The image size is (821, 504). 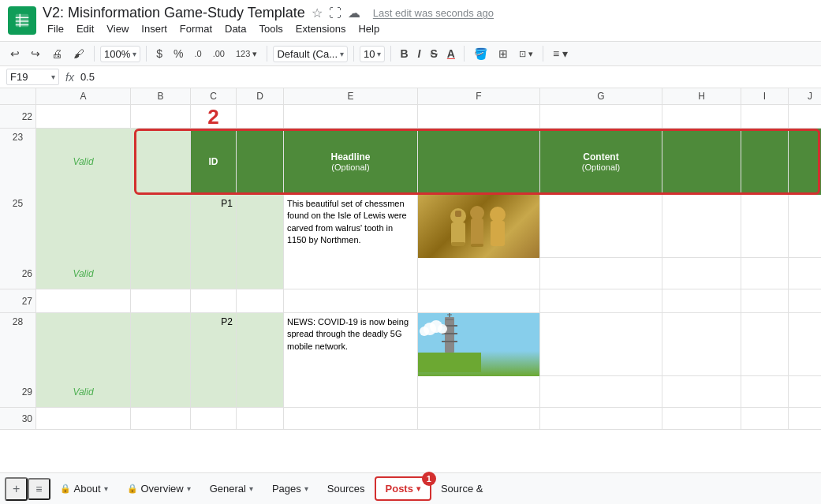 What do you see at coordinates (503, 54) in the screenshot?
I see `borders-button: ⊞` at bounding box center [503, 54].